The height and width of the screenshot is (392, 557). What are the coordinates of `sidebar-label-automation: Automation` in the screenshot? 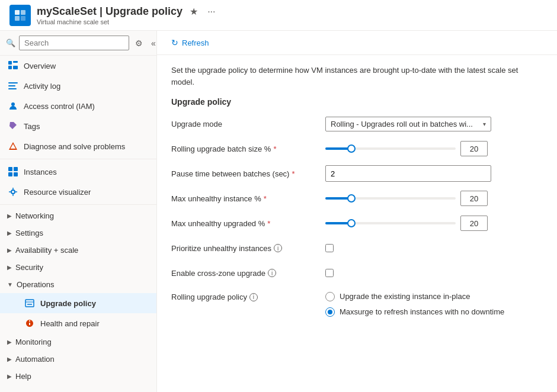 It's located at (35, 359).